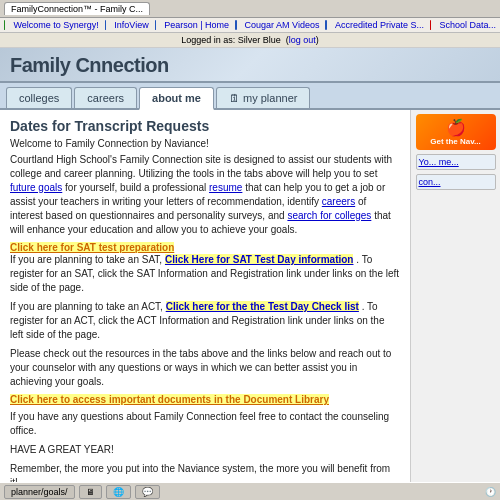  Describe the element at coordinates (170, 400) in the screenshot. I see `doc-library-link: Click here to access important documents…` at that location.